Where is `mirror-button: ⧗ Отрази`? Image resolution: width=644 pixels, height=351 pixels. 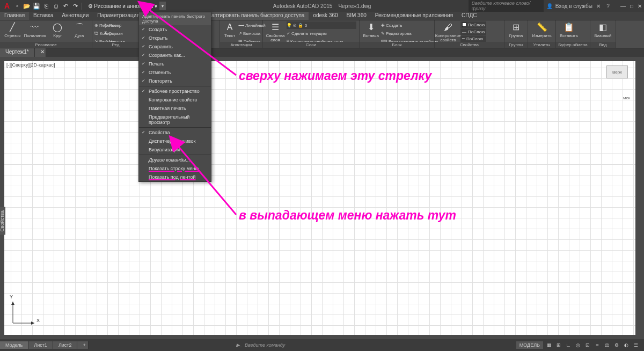
mirror-button: ⧗ Отрази is located at coordinates (108, 33).